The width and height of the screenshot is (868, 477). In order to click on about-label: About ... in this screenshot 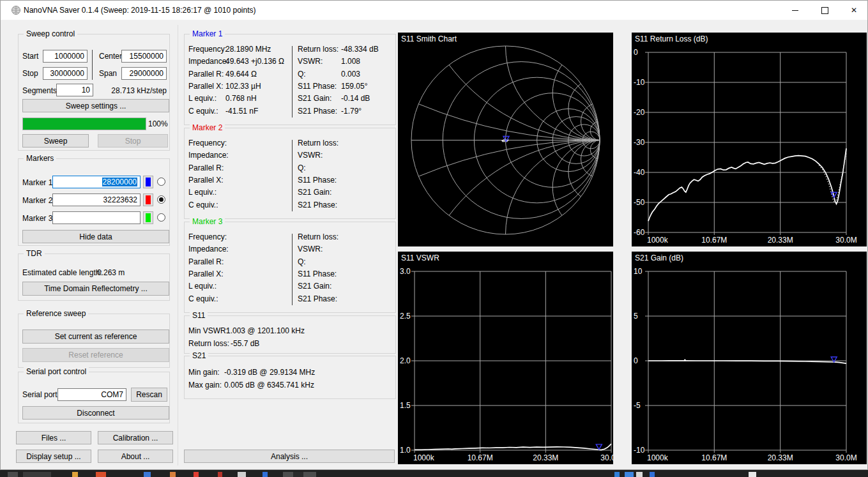, I will do `click(135, 457)`.